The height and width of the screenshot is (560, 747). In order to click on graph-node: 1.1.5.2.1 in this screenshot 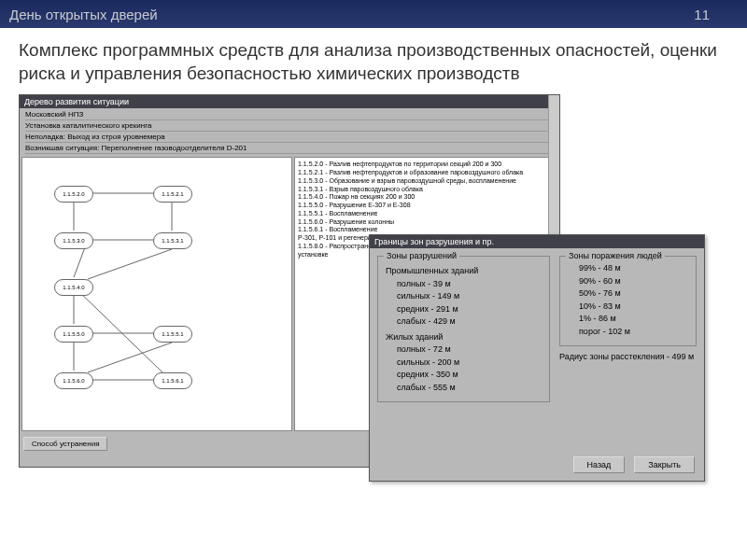, I will do `click(173, 194)`.